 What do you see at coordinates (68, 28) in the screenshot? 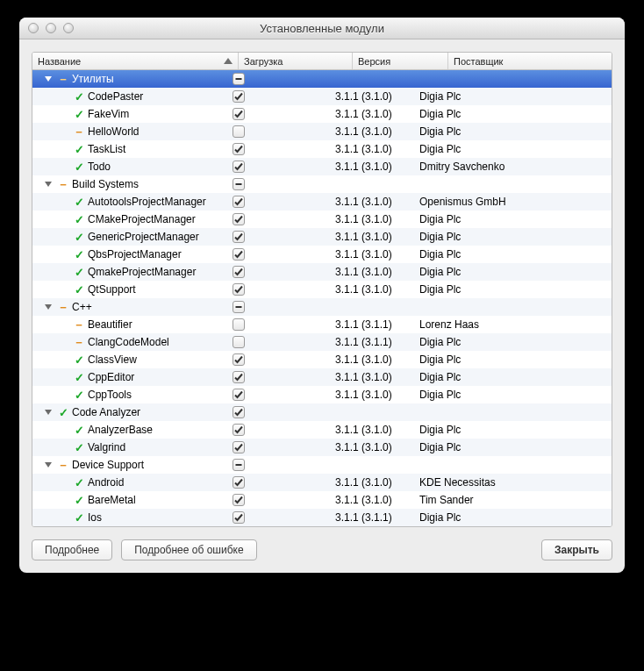
I see `zoom-window-icon` at bounding box center [68, 28].